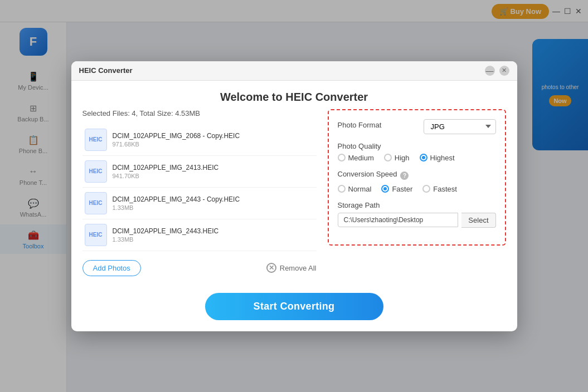 Image resolution: width=588 pixels, height=392 pixels. Describe the element at coordinates (271, 268) in the screenshot. I see `remove-all-icon: ✕` at that location.